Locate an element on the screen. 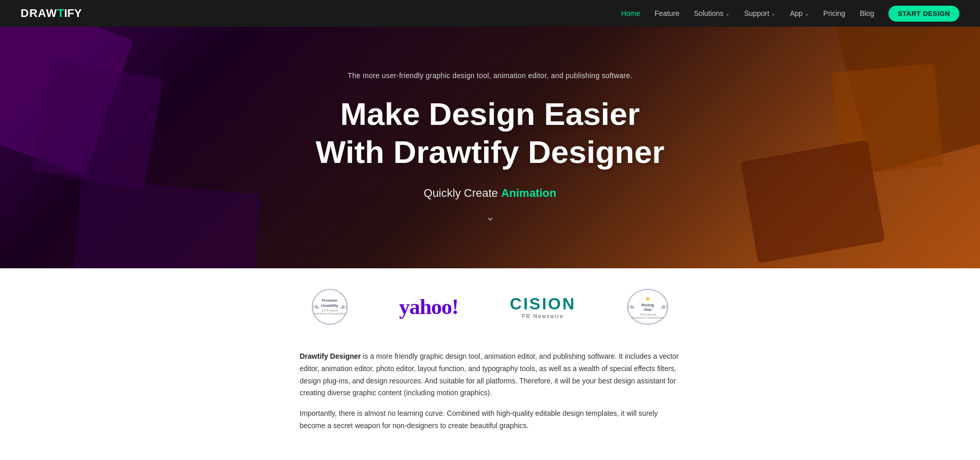 The height and width of the screenshot is (460, 980). nav-blog-link: Blog is located at coordinates (867, 13).